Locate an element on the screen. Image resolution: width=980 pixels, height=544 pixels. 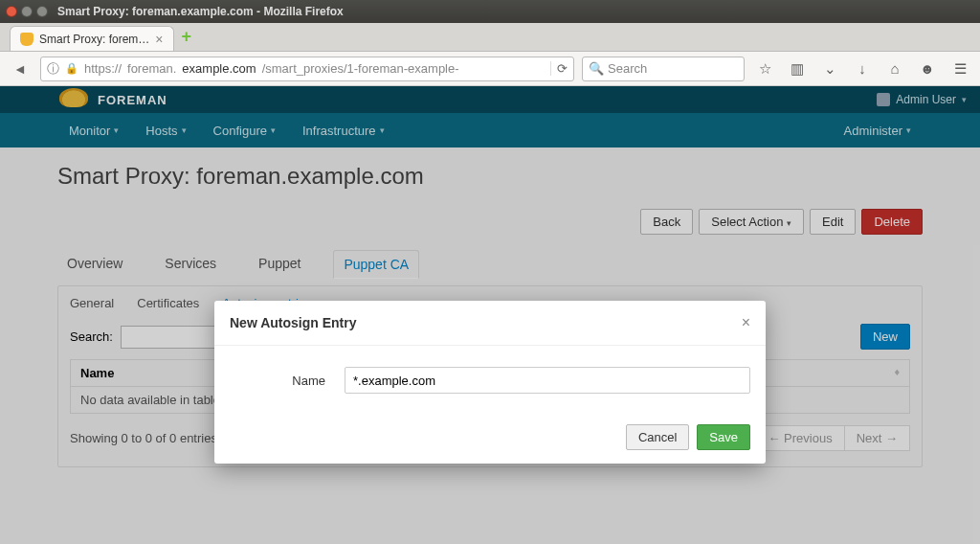
info-icon: ⓘ is located at coordinates (54, 69).